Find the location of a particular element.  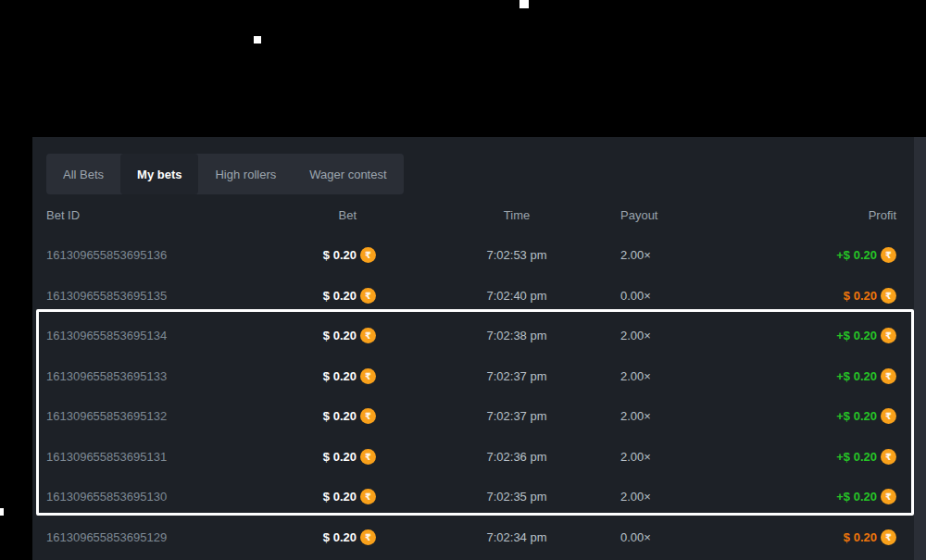

bet-id: 161309655853695132 is located at coordinates (172, 417).